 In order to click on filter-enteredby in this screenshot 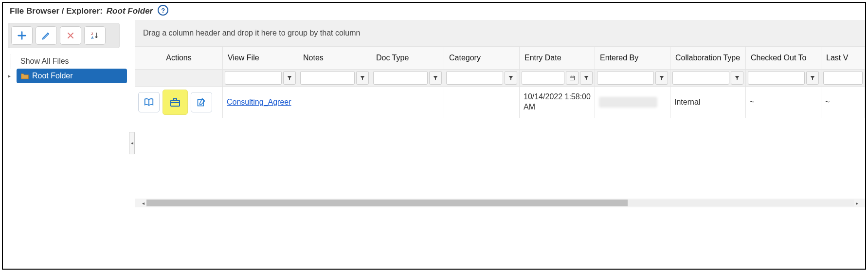, I will do `click(633, 78)`.